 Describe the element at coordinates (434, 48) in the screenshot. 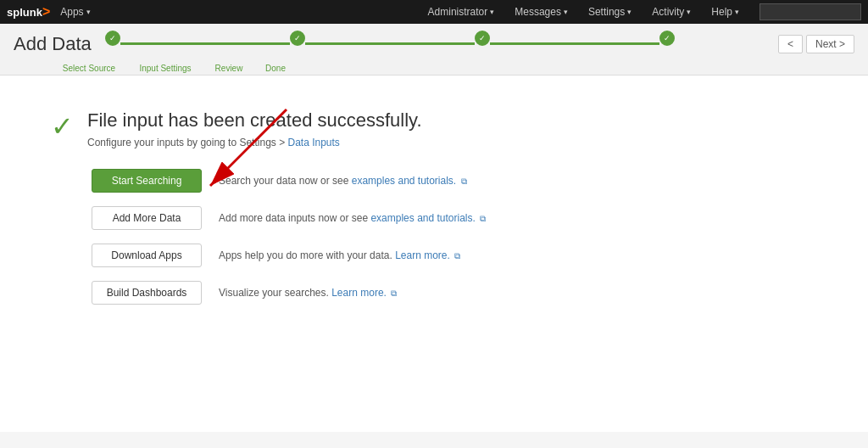

I see `subheader-top: Add Data ✓ . ✓ . ✓ . ✓ .` at that location.